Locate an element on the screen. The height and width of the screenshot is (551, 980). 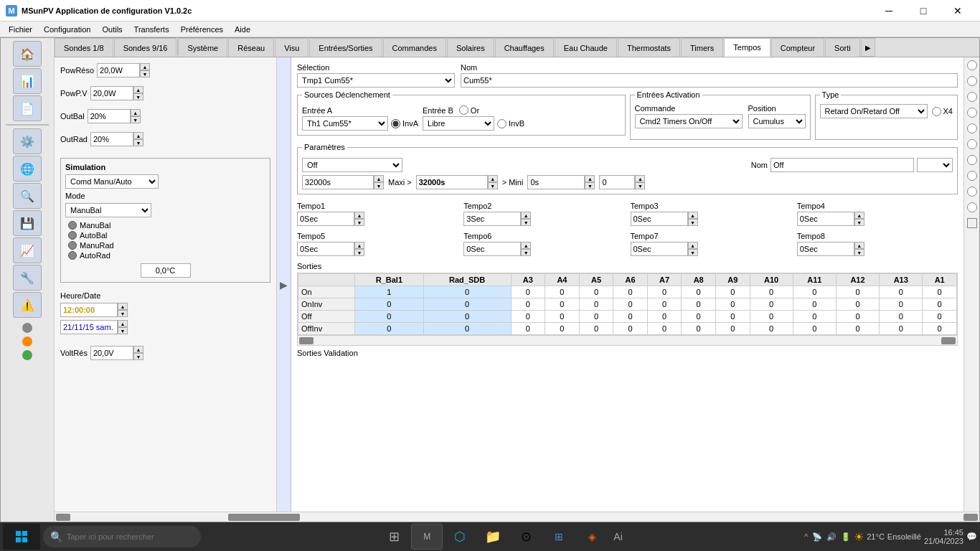
tab-sondes-9-16: Sondes 9/16 is located at coordinates (146, 47).